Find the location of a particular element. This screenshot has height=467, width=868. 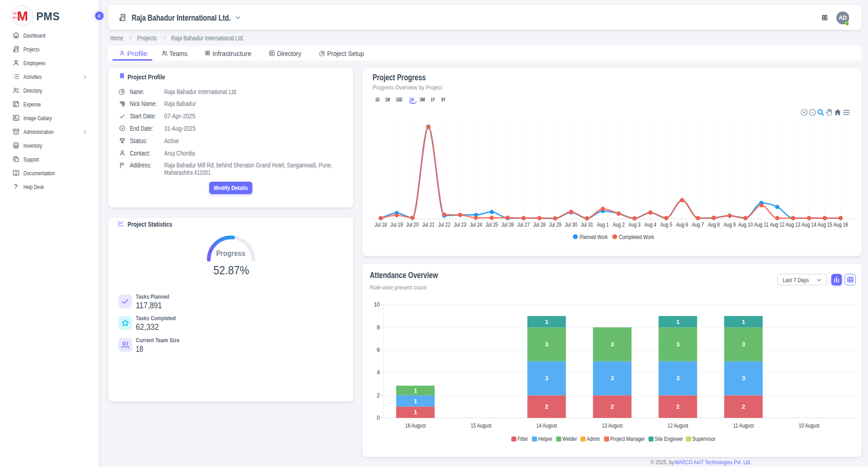

svg-text: Aug 11 is located at coordinates (762, 225).